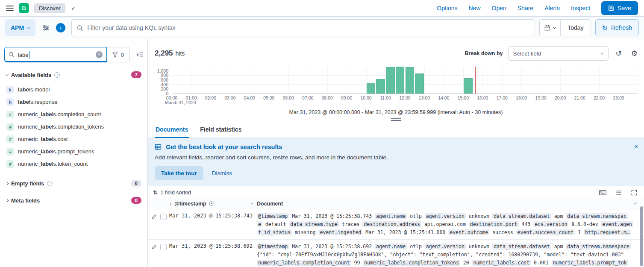  What do you see at coordinates (139, 55) in the screenshot?
I see `collapse-sidebar-icon` at bounding box center [139, 55].